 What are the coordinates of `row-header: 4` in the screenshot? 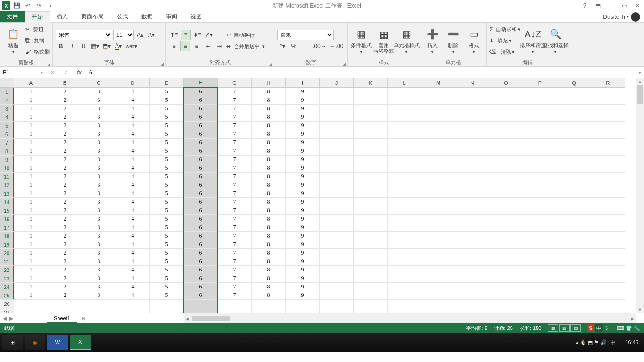 It's located at (7, 117).